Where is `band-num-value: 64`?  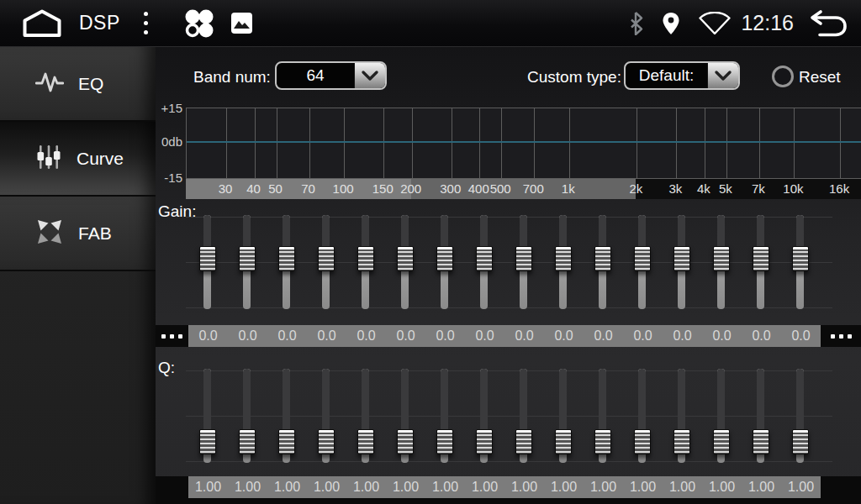
band-num-value: 64 is located at coordinates (315, 76).